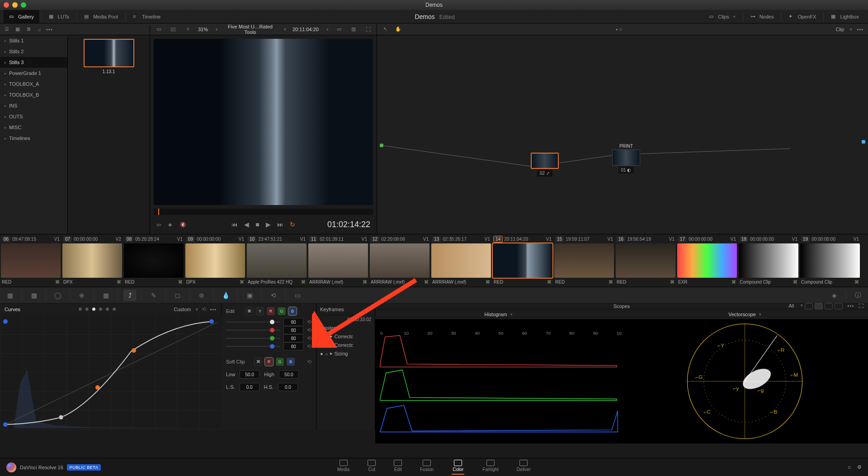 Image resolution: width=868 pixels, height=476 pixels. Describe the element at coordinates (22, 16) in the screenshot. I see `tab-gallery: ▭Gallery` at that location.